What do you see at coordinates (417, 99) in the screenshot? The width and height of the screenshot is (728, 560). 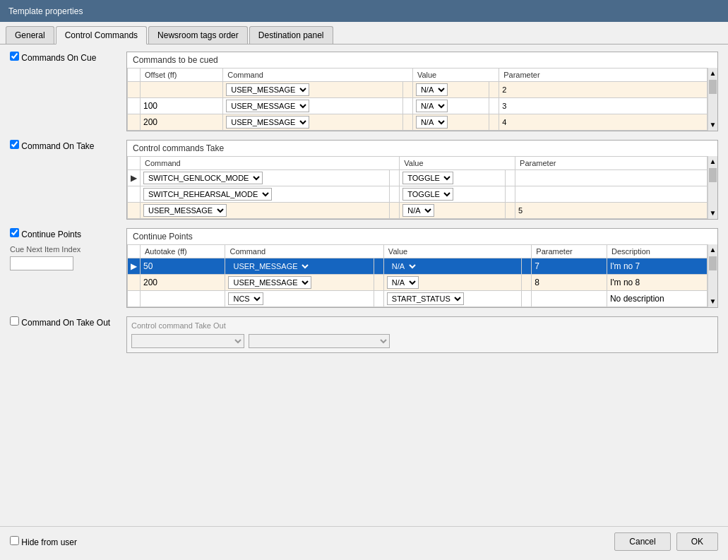 I see `commands-on-cue-table: Offset (ff) Command Value Parameter` at bounding box center [417, 99].